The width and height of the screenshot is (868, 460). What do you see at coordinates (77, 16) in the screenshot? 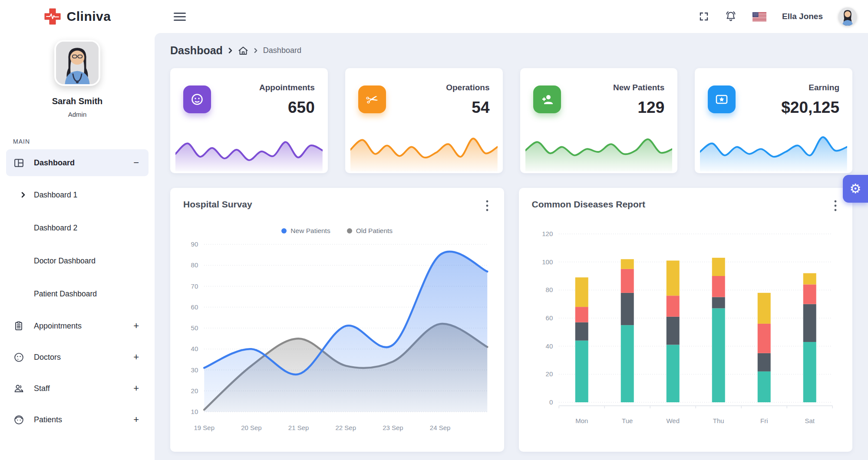
I see `app-logo: Cliniva` at bounding box center [77, 16].